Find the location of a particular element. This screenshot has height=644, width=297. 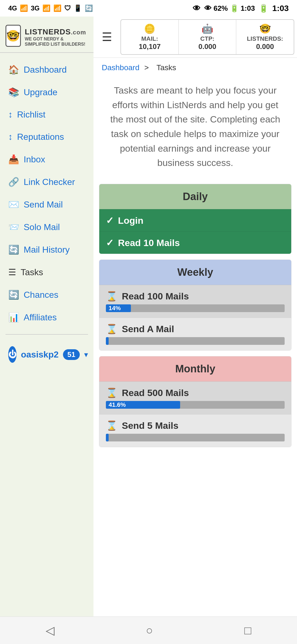

home-icon: 🏠 is located at coordinates (14, 70).